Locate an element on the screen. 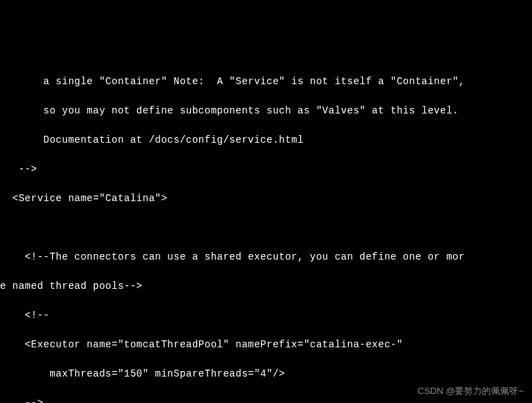 The height and width of the screenshot is (403, 532). watermark-text: CSDN @要努力的佩佩呀~ is located at coordinates (471, 391).